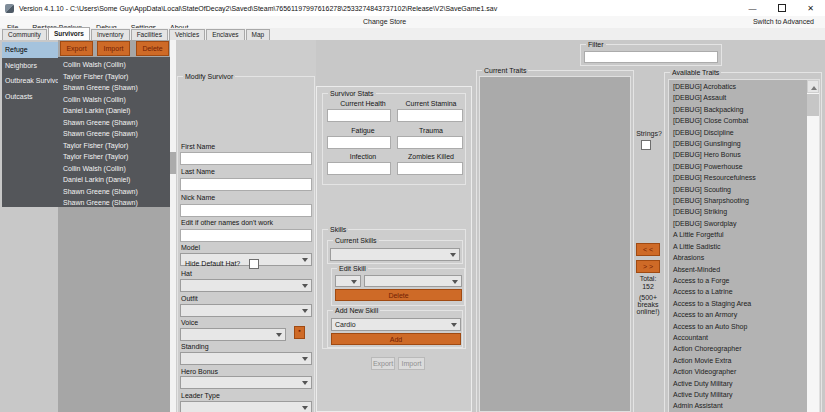 The height and width of the screenshot is (412, 825). I want to click on trait-list-item: [DEBUG] Striking, so click(744, 212).